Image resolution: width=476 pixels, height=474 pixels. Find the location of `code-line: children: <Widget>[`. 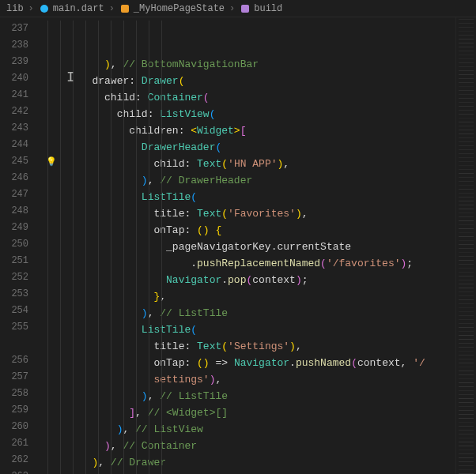

code-line: children: <Widget>[ is located at coordinates (249, 131).